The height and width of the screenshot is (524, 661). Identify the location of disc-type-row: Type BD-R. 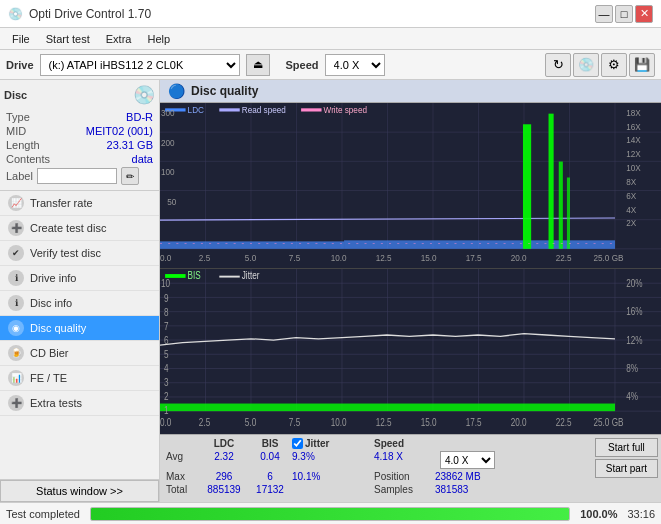
(80, 117).